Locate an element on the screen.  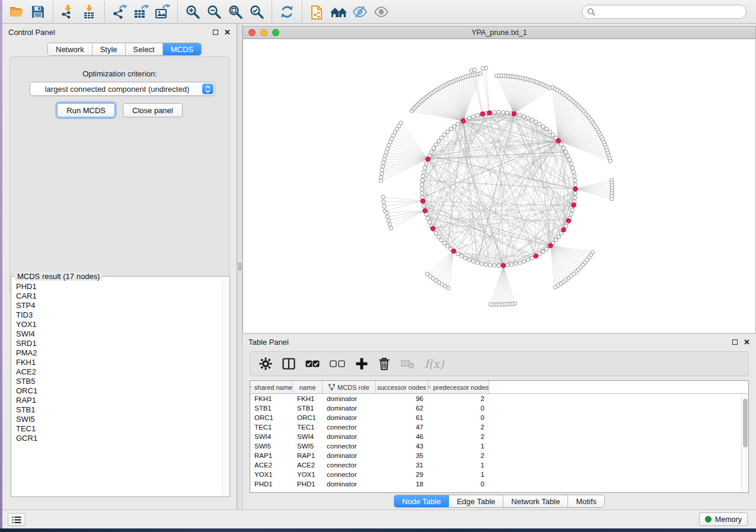
cell-successor-nodes: 46 is located at coordinates (402, 437).